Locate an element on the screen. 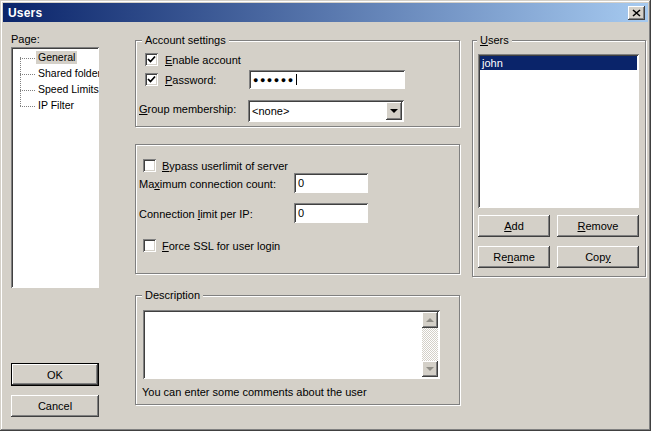 The image size is (651, 431). users-listbox: john is located at coordinates (558, 131).